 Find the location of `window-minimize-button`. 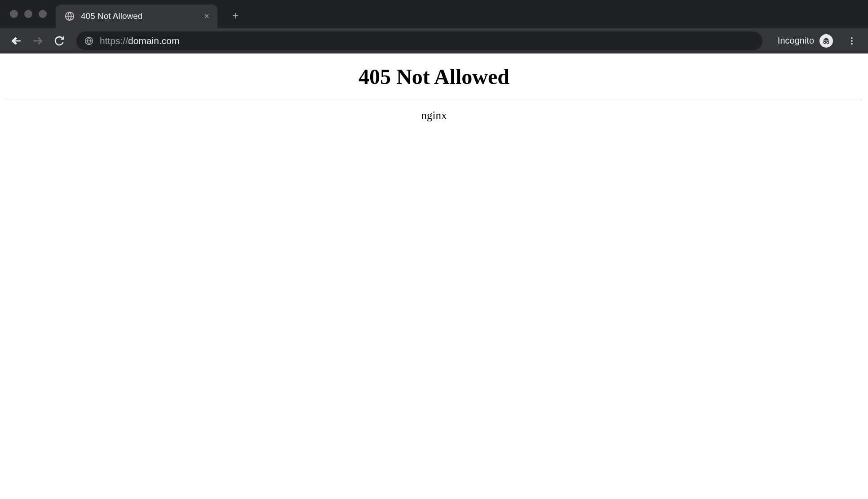

window-minimize-button is located at coordinates (28, 14).